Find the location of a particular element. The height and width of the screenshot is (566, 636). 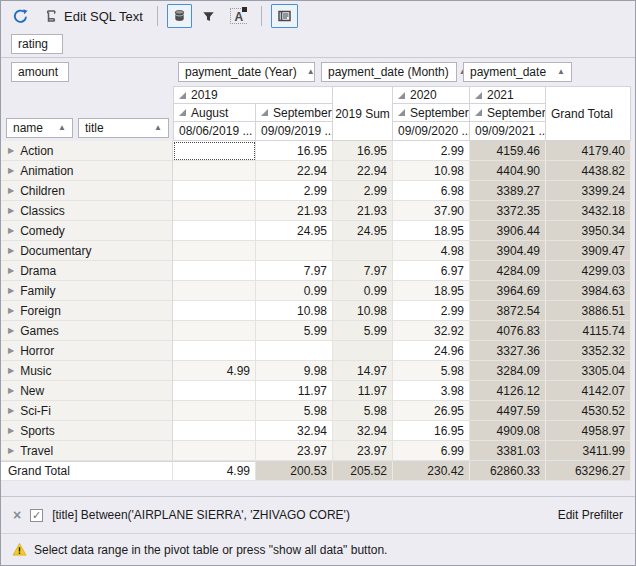

grand-total-cell: 4.99 is located at coordinates (214, 471).